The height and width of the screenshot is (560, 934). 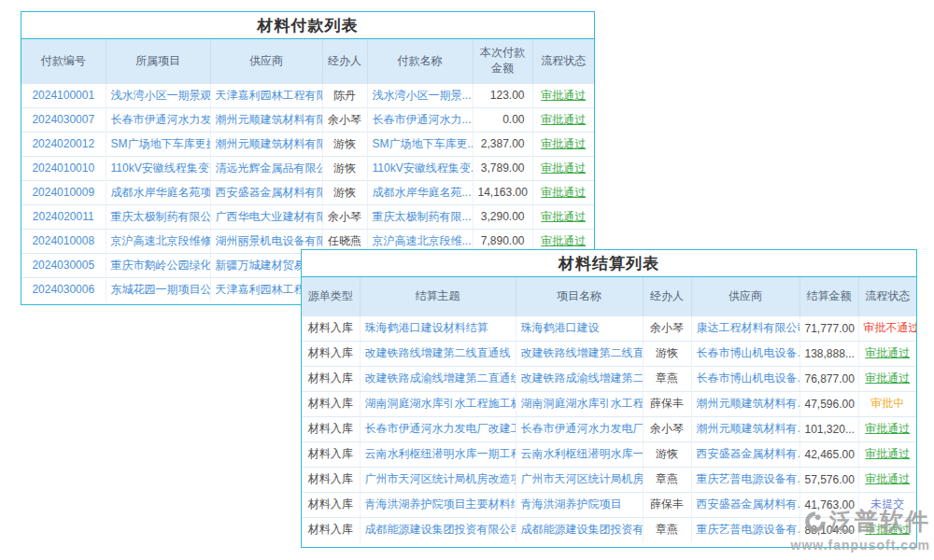 I want to click on project-link: 改建铁路线增建第二线直..., so click(x=579, y=353).